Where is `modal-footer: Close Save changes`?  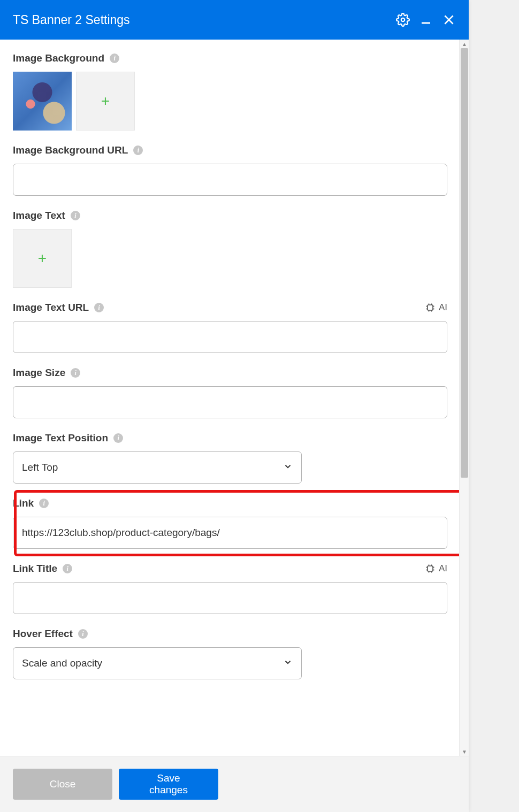
modal-footer: Close Save changes is located at coordinates (234, 784).